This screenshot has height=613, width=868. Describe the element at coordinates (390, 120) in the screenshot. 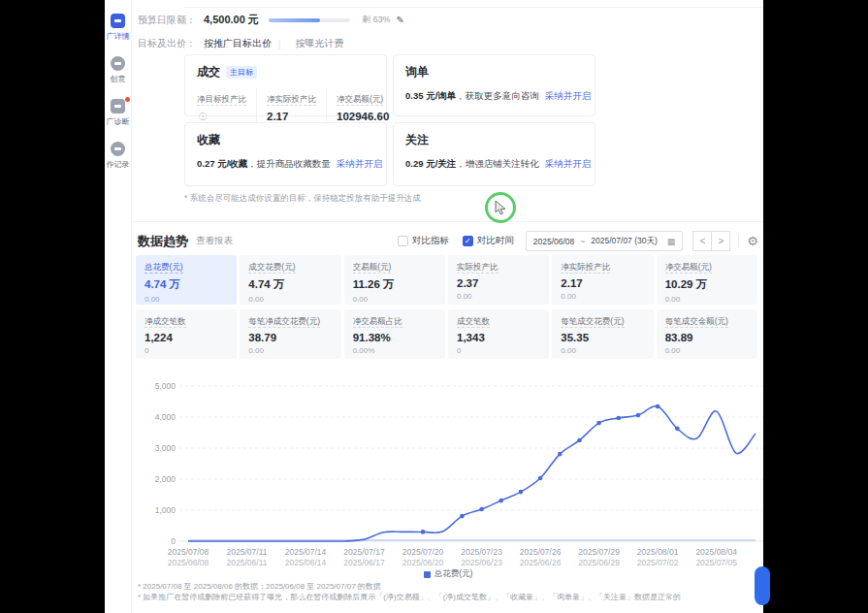

I see `goal-cards-grid: 成交主目标净目标投产比ⓘ2.45✎净实际投产比2.17净交易额(元)102946…` at that location.